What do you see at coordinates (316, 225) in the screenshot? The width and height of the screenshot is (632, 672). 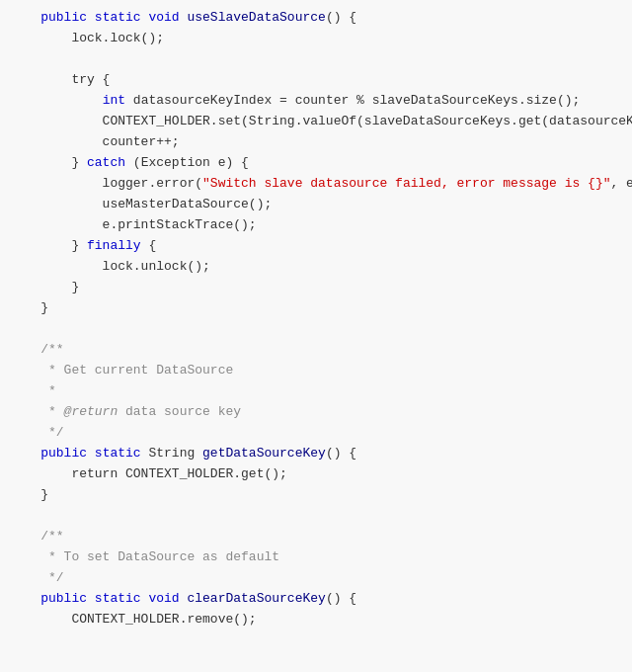 I see `code-line-11: e.printStackTrace();` at bounding box center [316, 225].